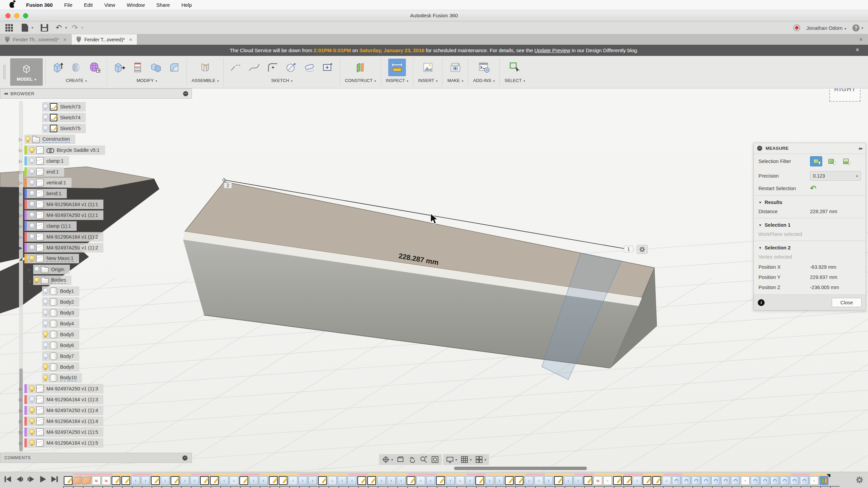  I want to click on ribbon-group-label: INSPECT ▾, so click(397, 81).